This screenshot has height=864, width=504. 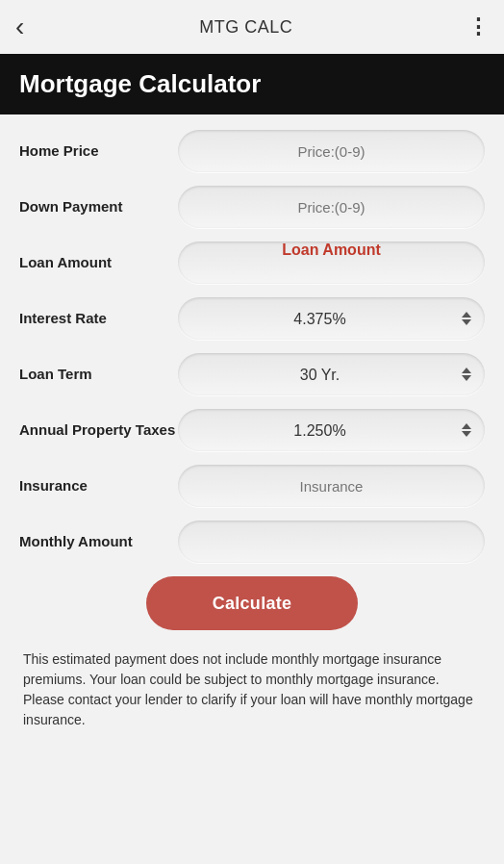 What do you see at coordinates (331, 430) in the screenshot?
I see `annual-taxes-select: 1.250% 0.500% 0.750% 1.000% 1.500% 2.000…` at bounding box center [331, 430].